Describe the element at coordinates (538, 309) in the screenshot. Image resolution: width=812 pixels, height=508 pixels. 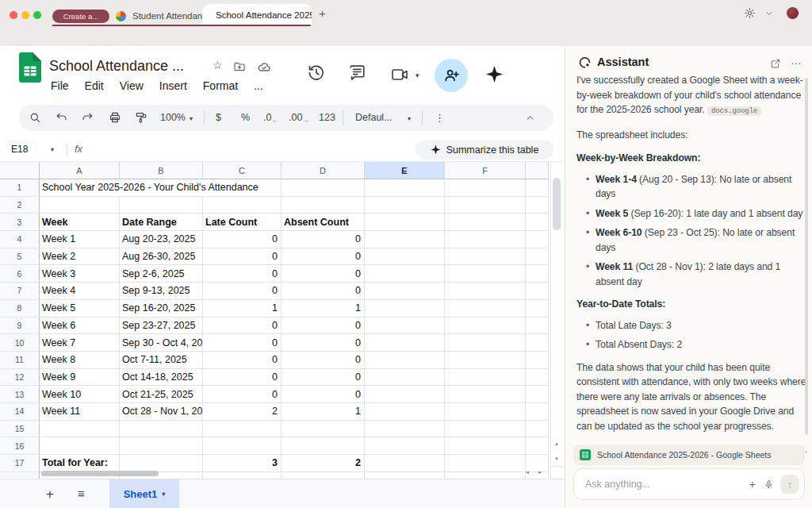
I see `cell-G8` at that location.